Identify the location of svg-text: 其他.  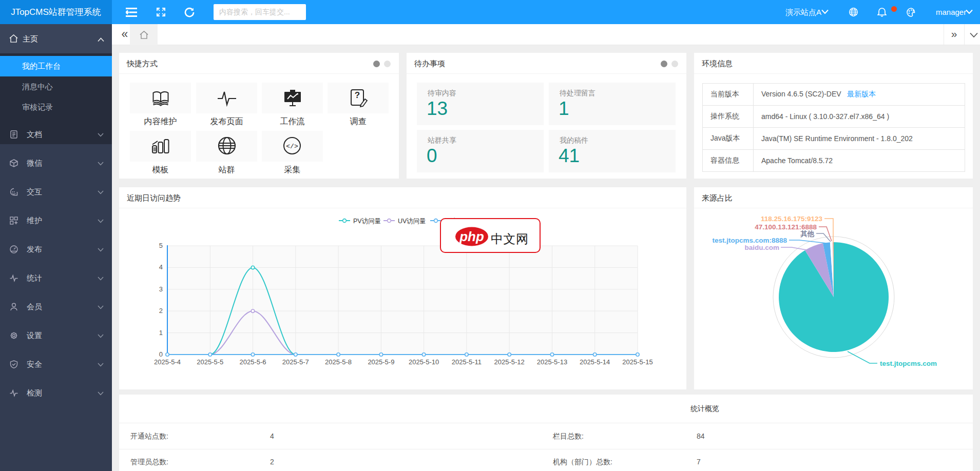
(808, 234).